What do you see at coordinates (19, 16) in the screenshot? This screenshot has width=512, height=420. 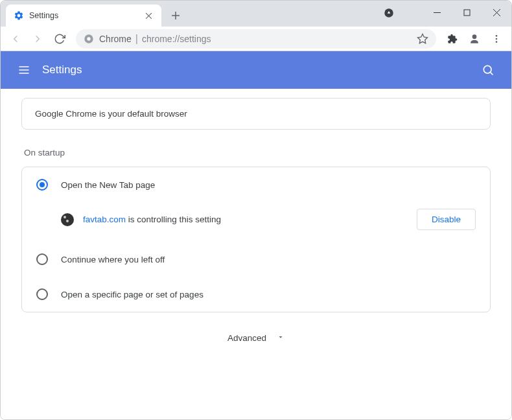 I see `gear-icon` at bounding box center [19, 16].